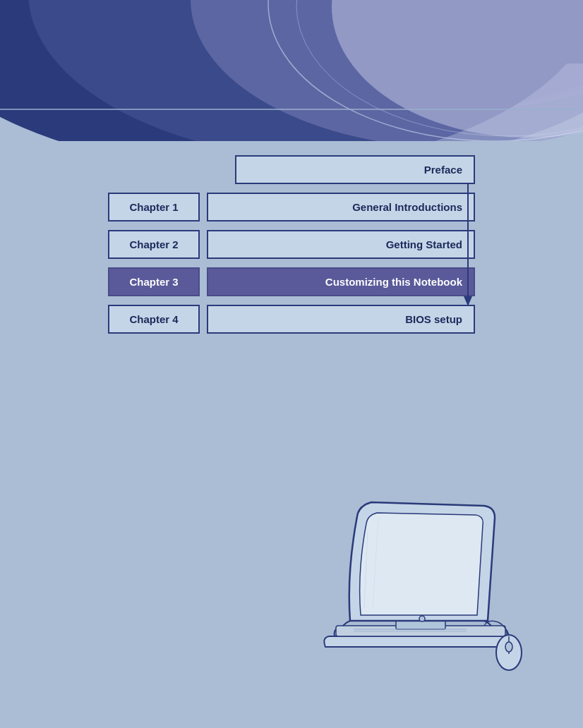 This screenshot has width=583, height=728. What do you see at coordinates (292, 244) in the screenshot?
I see `chapter-2-row: Chapter 2 Getting Started` at bounding box center [292, 244].